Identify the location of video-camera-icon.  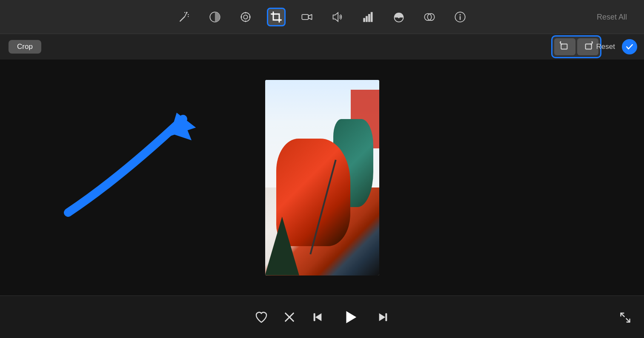
(307, 17).